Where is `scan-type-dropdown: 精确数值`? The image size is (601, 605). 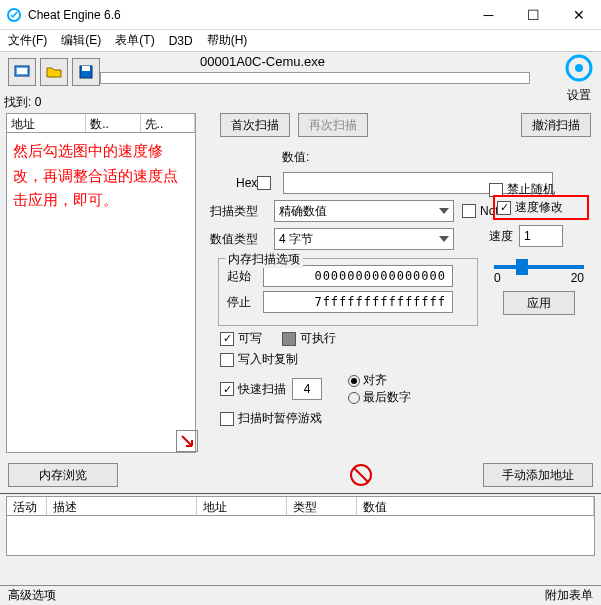 scan-type-dropdown: 精确数值 is located at coordinates (364, 211).